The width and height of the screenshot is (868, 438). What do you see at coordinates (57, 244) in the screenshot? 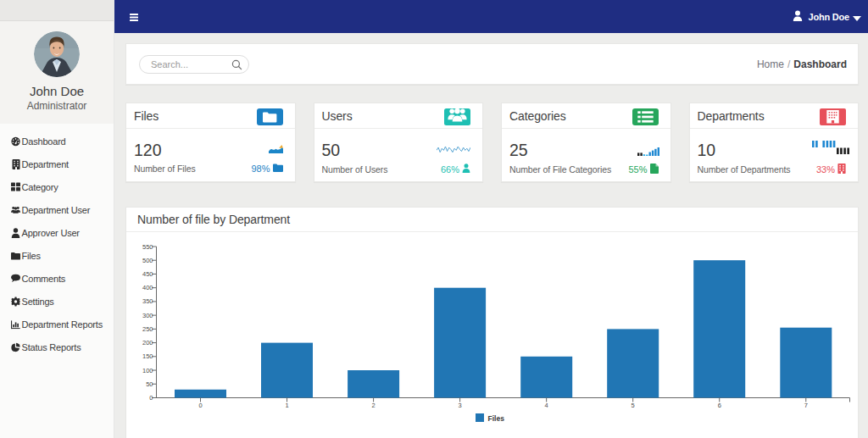
I see `sidebar-menu: DashboardDepartmentCategoryDepartment Us…` at bounding box center [57, 244].